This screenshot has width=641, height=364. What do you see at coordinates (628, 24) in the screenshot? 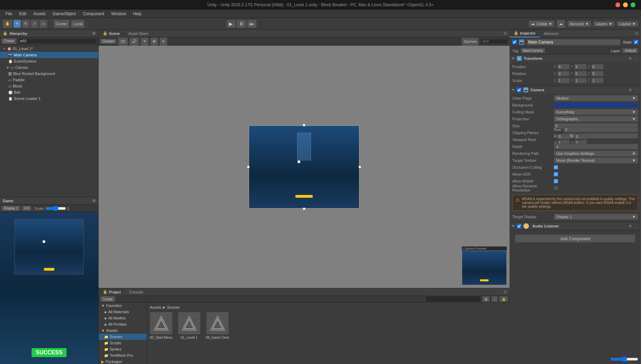
I see `layout-dropdown: Layout ▼` at bounding box center [628, 24].